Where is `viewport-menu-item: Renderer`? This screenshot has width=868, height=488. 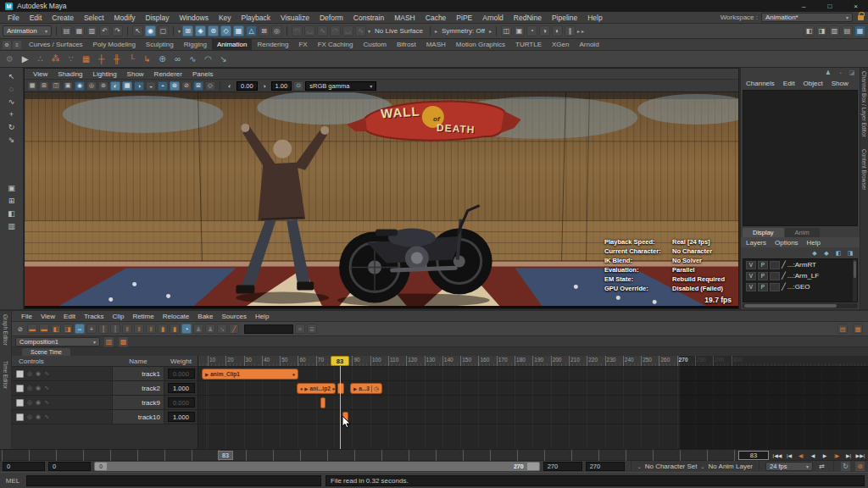 viewport-menu-item: Renderer is located at coordinates (168, 75).